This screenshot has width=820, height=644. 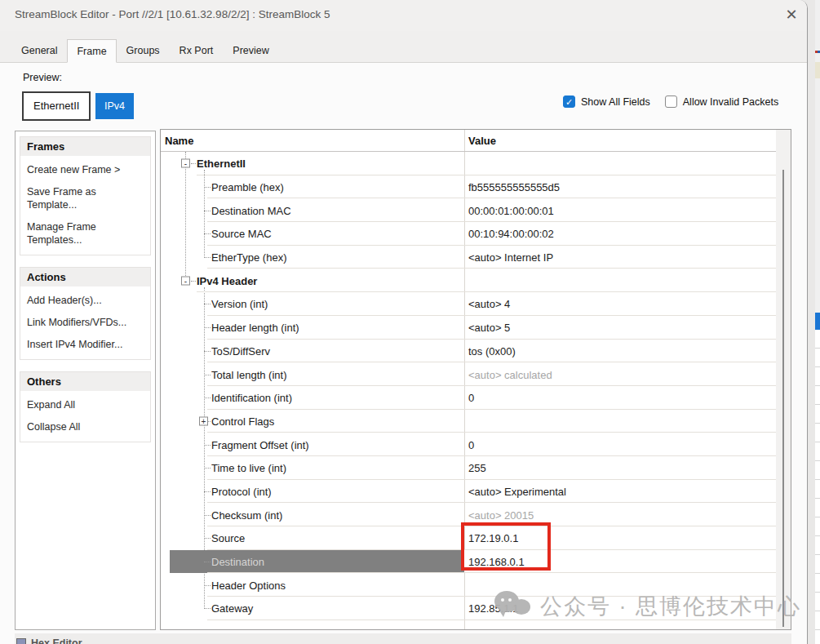 I want to click on column-header-value: Value, so click(x=482, y=140).